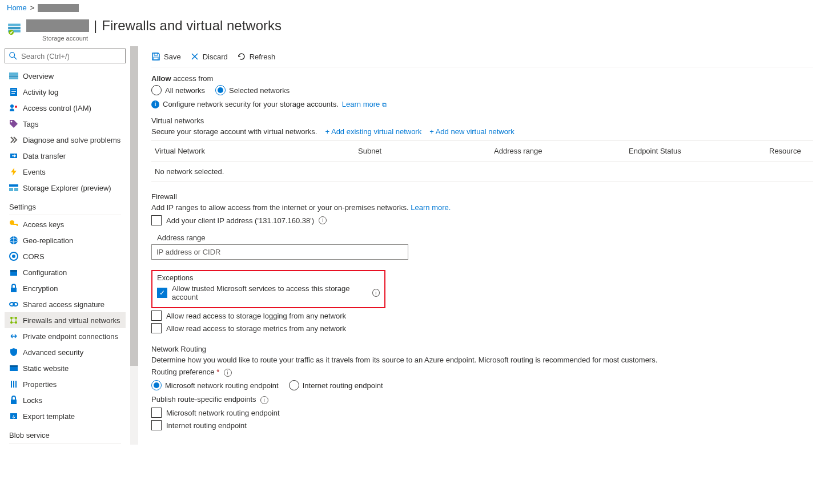 This screenshot has width=820, height=504. I want to click on access-from-label: Allow access from, so click(482, 79).